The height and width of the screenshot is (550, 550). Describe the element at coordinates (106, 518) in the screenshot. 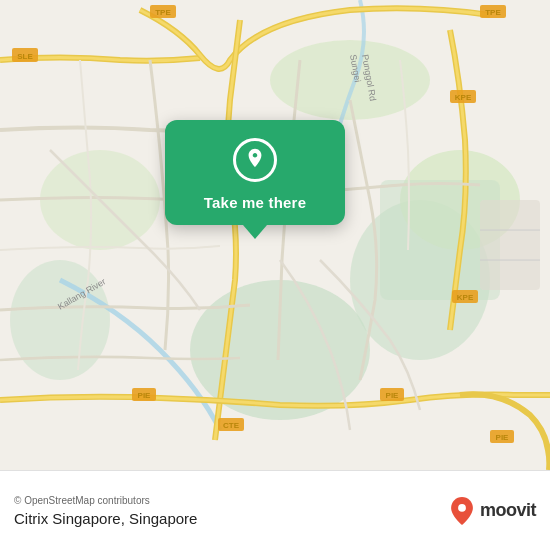

I see `location-title: Citrix Singapore, Singapore` at that location.